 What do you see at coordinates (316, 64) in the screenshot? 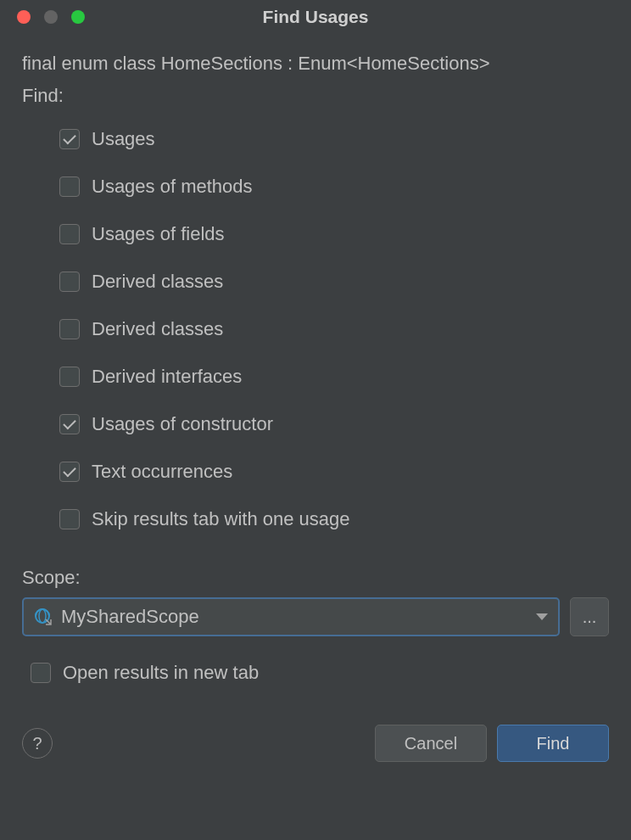
I see `element-declaration: final enum class HomeSections : Enum<Hom…` at bounding box center [316, 64].